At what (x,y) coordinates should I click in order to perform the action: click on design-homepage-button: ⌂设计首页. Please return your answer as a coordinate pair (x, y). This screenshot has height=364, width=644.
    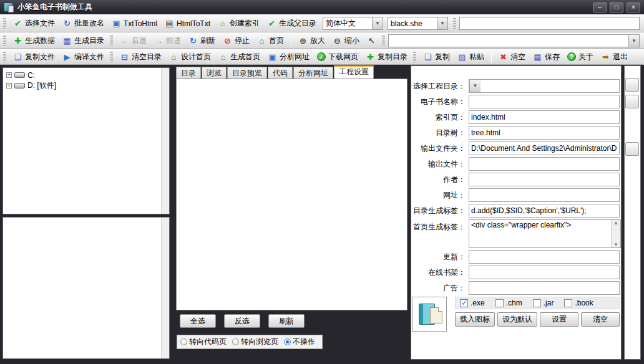
    Looking at the image, I should click on (190, 57).